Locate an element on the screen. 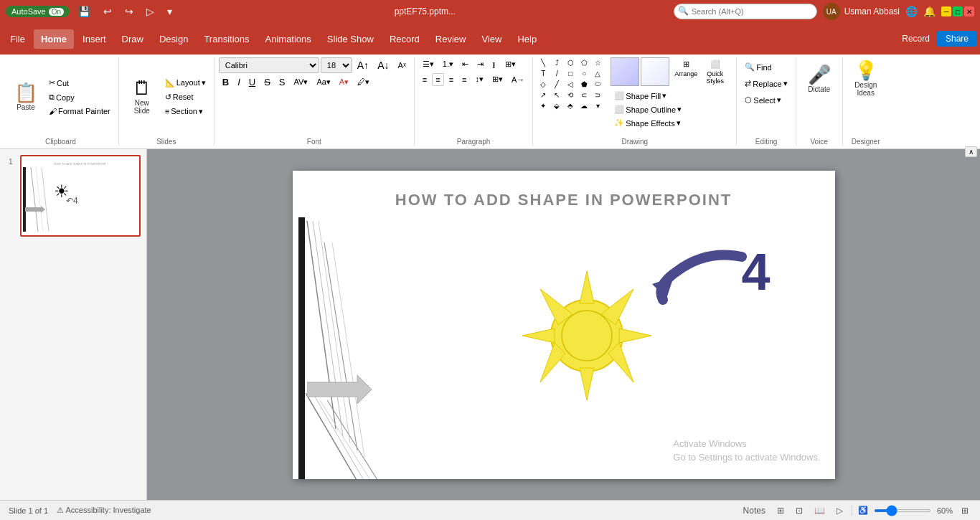 This screenshot has width=980, height=520. shape-icon-1: ╲ is located at coordinates (543, 62).